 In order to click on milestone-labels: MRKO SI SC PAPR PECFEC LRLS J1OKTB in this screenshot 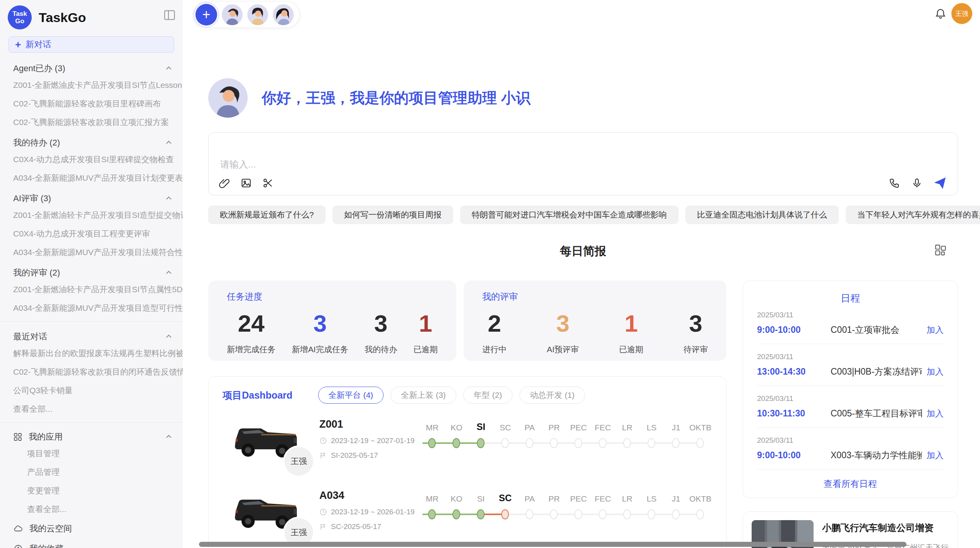, I will do `click(567, 497)`.